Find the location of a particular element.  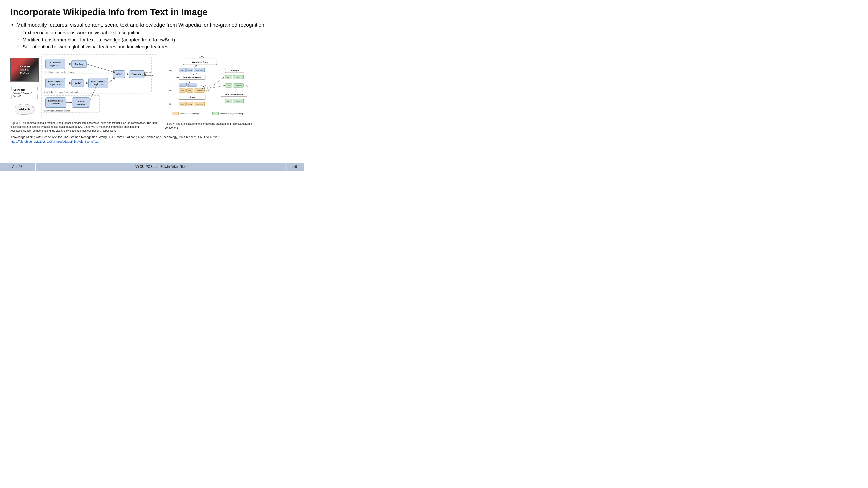

scene-text-box: Scene text "doctors", "against", "diesel… is located at coordinates (24, 93).